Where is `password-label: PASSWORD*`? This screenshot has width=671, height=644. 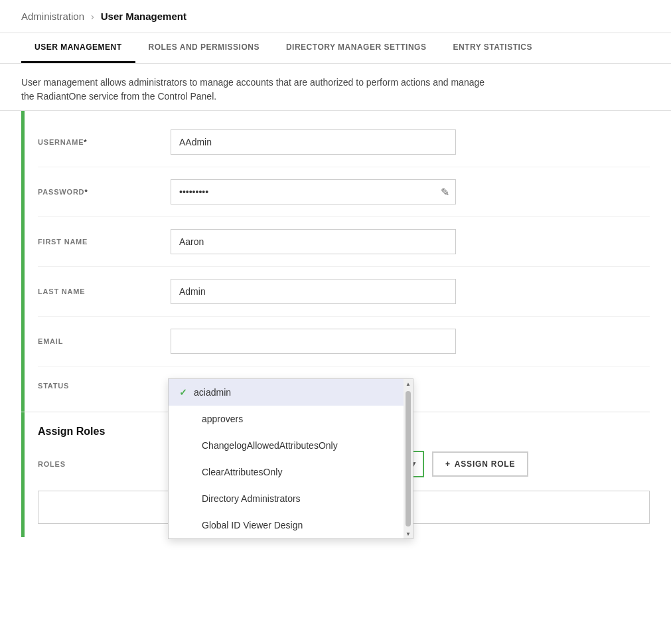 password-label: PASSWORD* is located at coordinates (104, 192).